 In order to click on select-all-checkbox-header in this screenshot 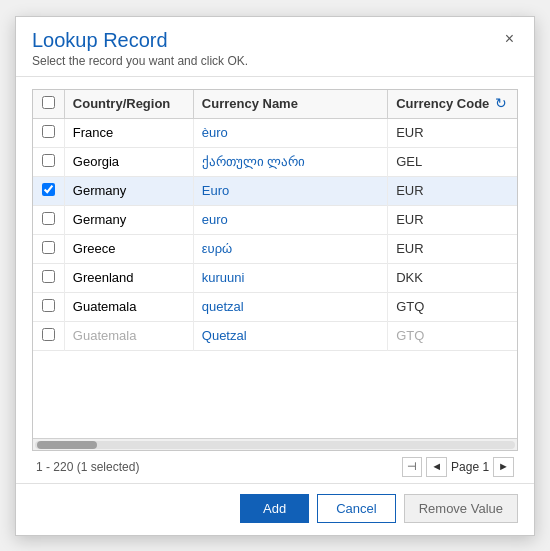, I will do `click(48, 104)`.